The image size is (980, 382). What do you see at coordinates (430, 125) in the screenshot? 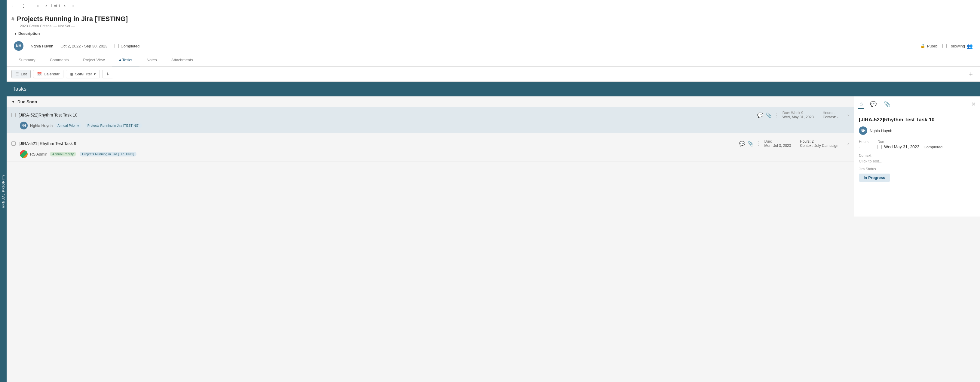
I see `task1-tags-row: NH Nghia Huynh Annual Priority Projects …` at bounding box center [430, 125].